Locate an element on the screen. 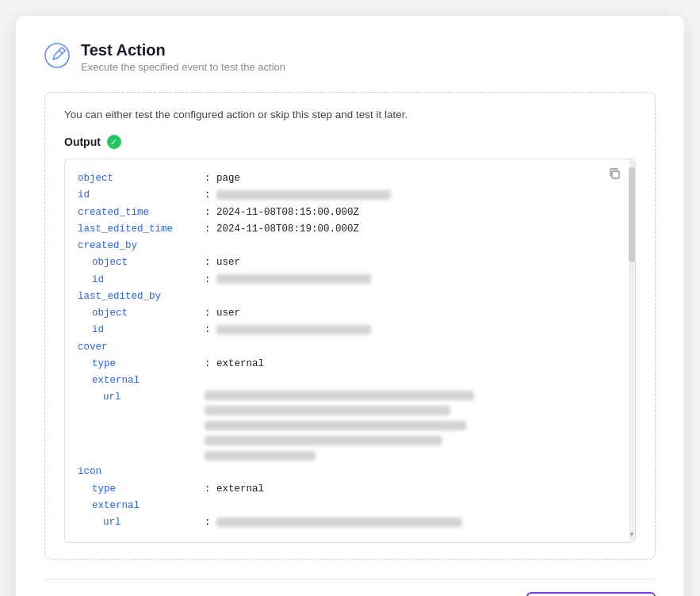 This screenshot has width=700, height=596. success-icon: ✓ is located at coordinates (114, 142).